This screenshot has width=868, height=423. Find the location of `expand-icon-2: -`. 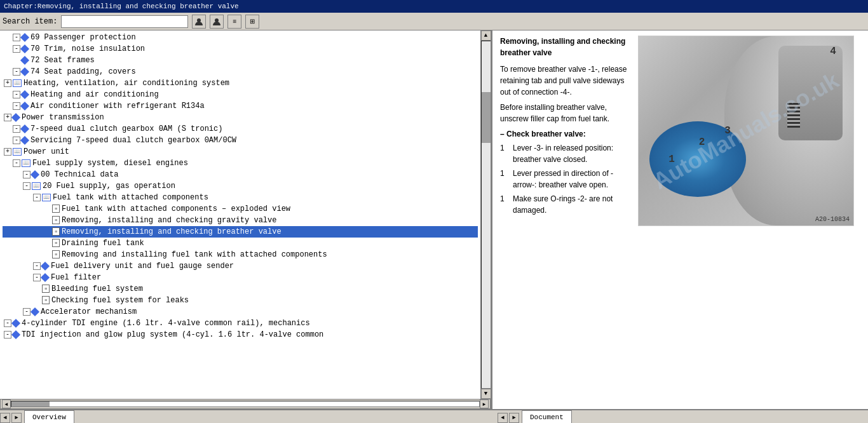

expand-icon-2: - is located at coordinates (17, 49).